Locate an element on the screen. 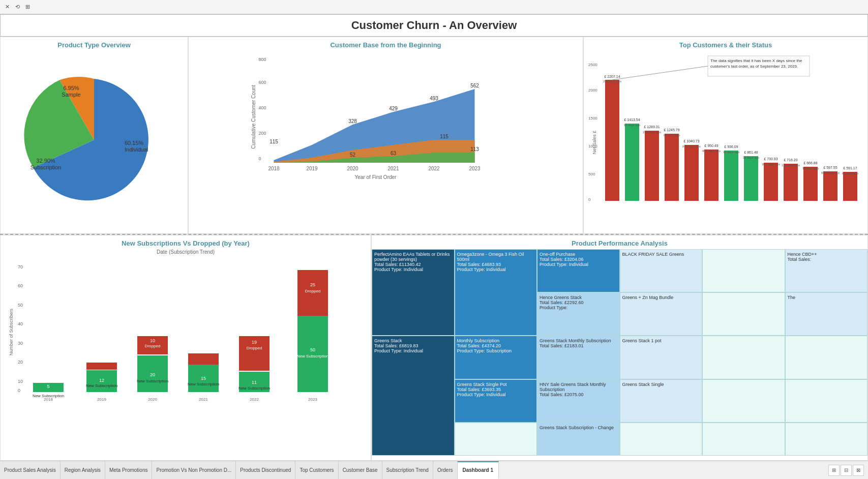 This screenshot has height=479, width=868. data-label-green-2023: 113 is located at coordinates (475, 149).